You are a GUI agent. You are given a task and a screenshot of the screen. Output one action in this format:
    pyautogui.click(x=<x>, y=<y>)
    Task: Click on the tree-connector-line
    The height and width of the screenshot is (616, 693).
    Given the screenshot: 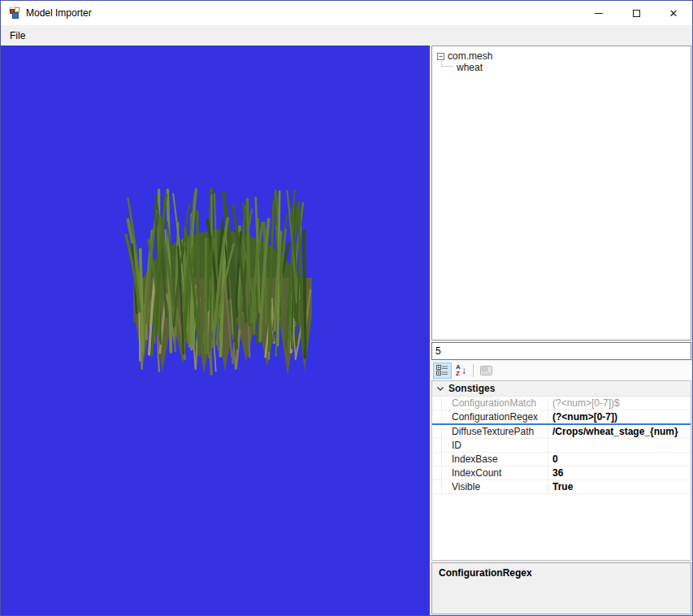 What is the action you would take?
    pyautogui.click(x=447, y=63)
    